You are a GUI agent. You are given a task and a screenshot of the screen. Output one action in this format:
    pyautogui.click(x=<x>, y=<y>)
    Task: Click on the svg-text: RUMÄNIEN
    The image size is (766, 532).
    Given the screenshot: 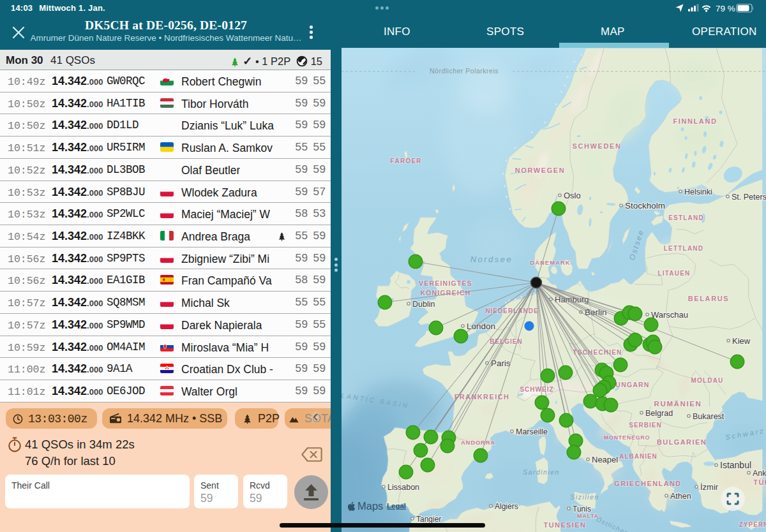 What is the action you would take?
    pyautogui.click(x=678, y=404)
    